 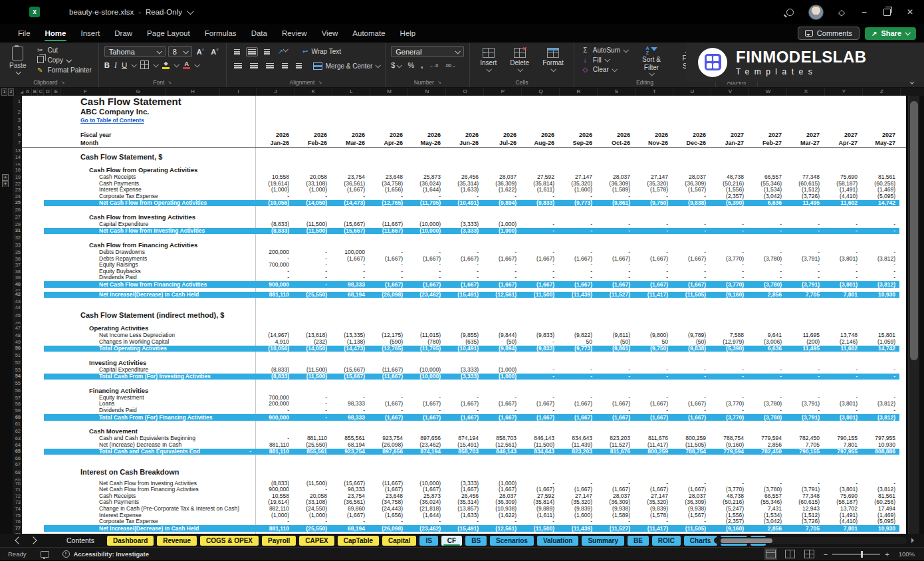 I want to click on cell-S23: (1,589), so click(x=616, y=190).